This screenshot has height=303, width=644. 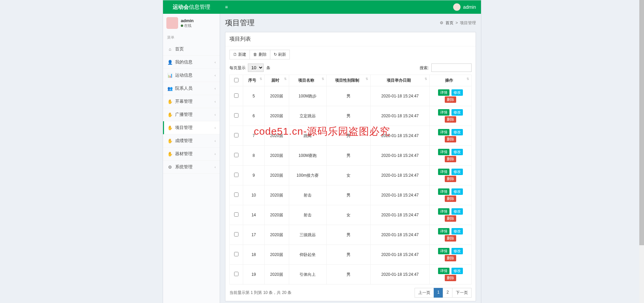 I want to click on page-title: 项目管理, so click(x=240, y=23).